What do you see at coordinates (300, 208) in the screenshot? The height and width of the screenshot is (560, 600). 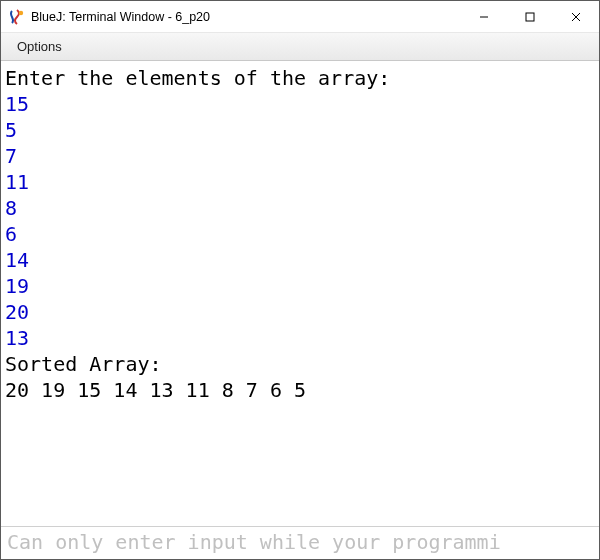 I see `terminal-line-input: 8` at bounding box center [300, 208].